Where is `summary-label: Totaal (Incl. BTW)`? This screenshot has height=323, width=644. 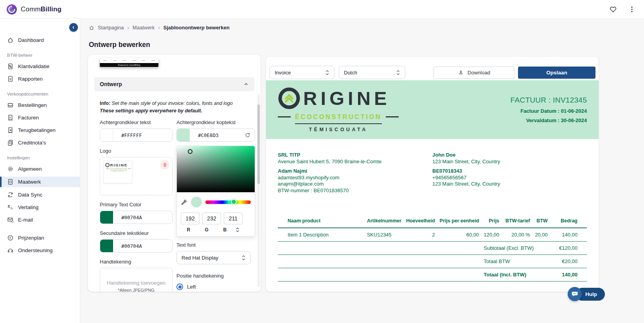
summary-label: Totaal (Incl. BTW) is located at coordinates (516, 275).